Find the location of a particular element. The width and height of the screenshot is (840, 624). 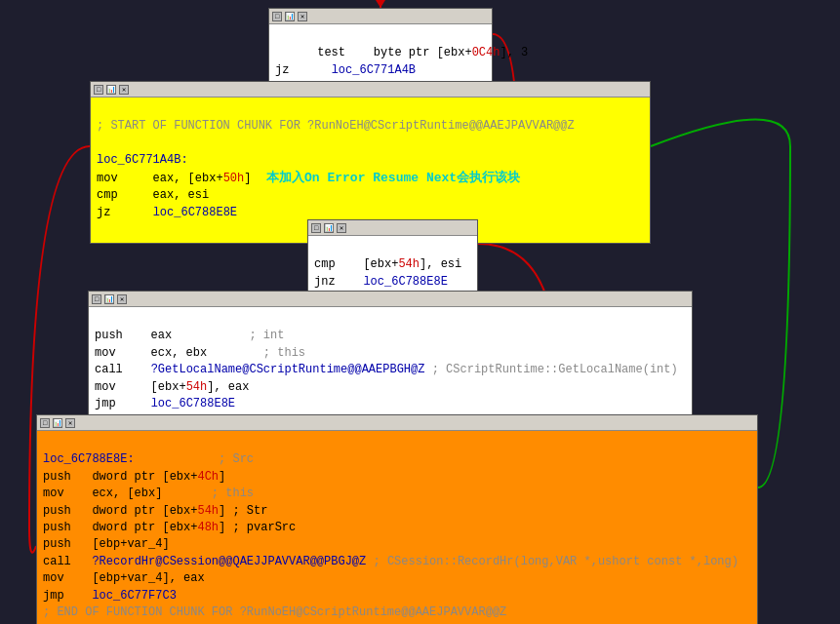

b1-instr2: jz is located at coordinates (282, 70).